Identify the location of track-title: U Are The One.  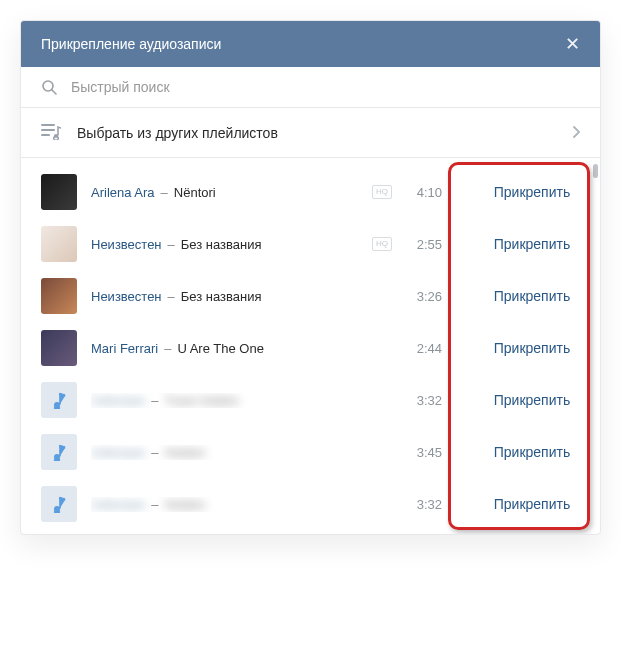
(220, 348).